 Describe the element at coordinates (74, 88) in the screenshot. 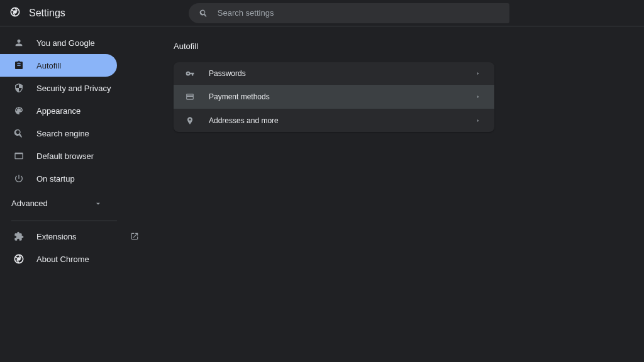

I see `sidebar-item-label: Security and Privacy` at that location.